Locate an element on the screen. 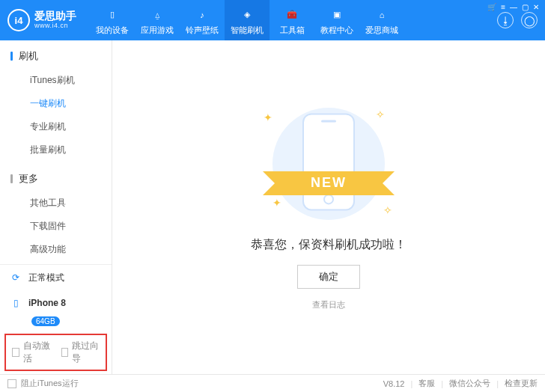 This screenshot has height=392, width=545. refresh-icon: ⟳ is located at coordinates (16, 278).